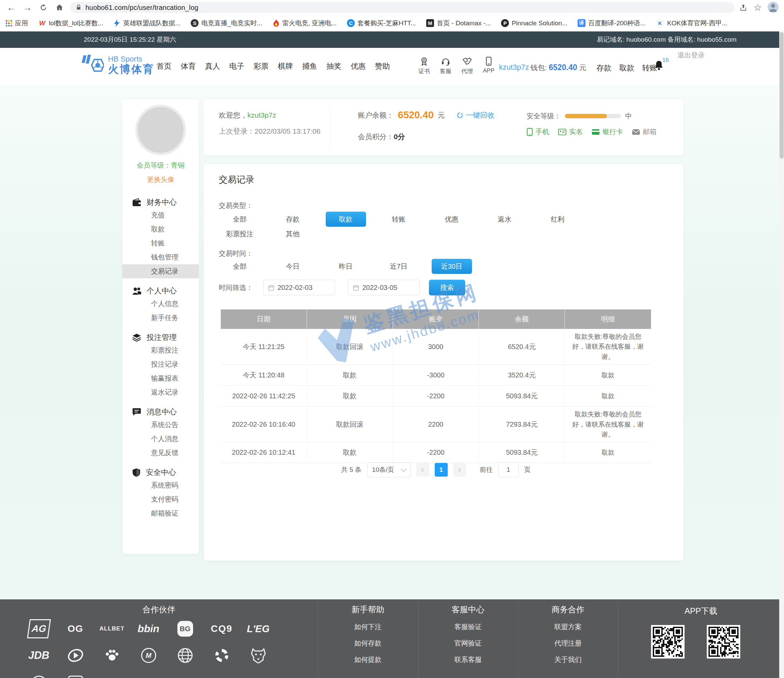  Describe the element at coordinates (160, 304) in the screenshot. I see `sidebar-item-personal-info: 个人信息` at that location.